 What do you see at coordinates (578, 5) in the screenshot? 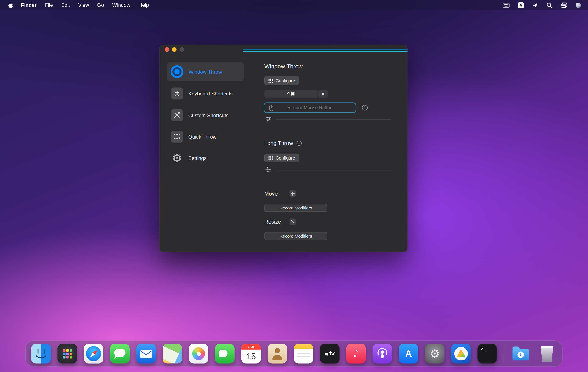
I see `siri-icon` at bounding box center [578, 5].